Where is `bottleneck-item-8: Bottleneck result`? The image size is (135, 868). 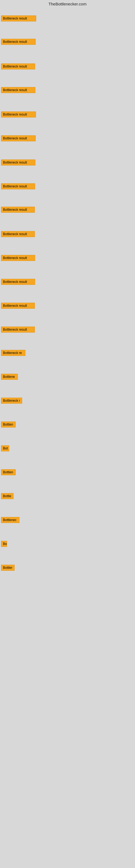
bottleneck-item-8: Bottleneck result is located at coordinates (18, 210).